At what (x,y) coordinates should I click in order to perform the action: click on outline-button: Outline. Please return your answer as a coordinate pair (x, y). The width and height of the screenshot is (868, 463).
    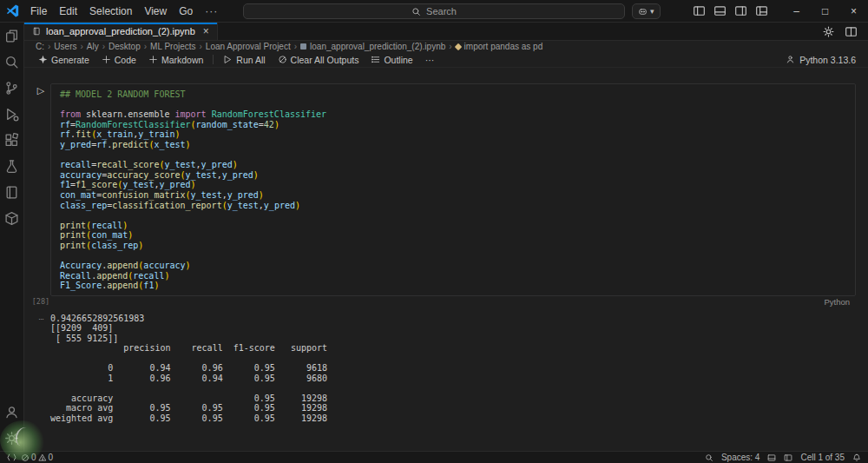
    Looking at the image, I should click on (391, 59).